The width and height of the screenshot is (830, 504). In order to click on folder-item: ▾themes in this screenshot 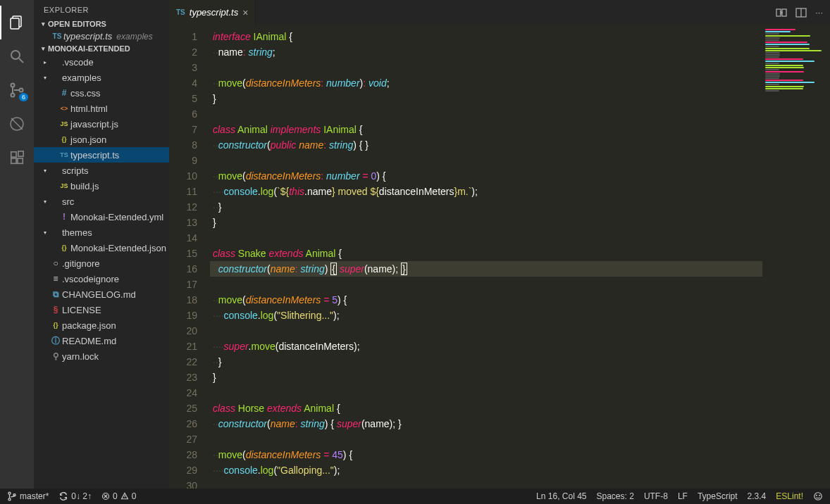, I will do `click(101, 232)`.